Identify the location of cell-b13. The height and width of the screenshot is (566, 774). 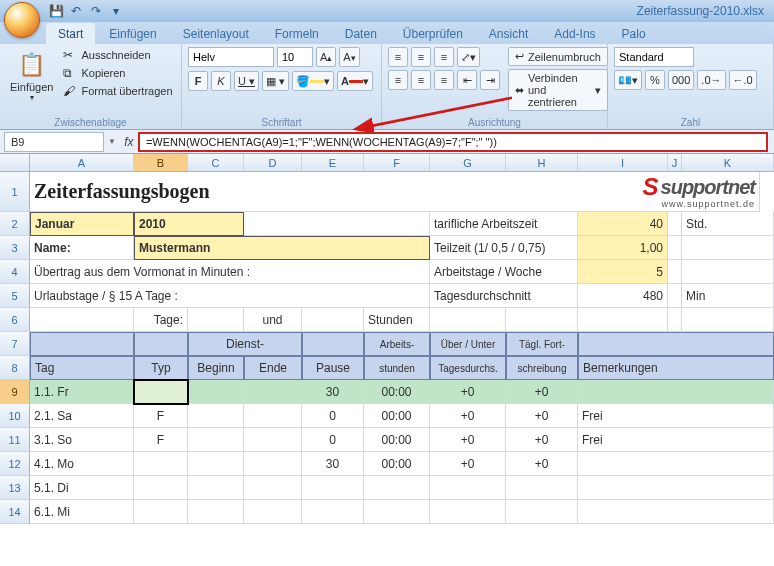
(161, 488).